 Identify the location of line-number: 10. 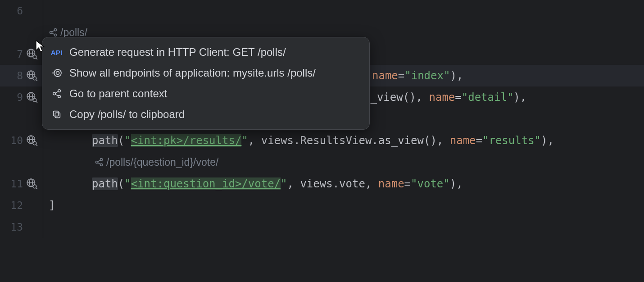
(13, 141).